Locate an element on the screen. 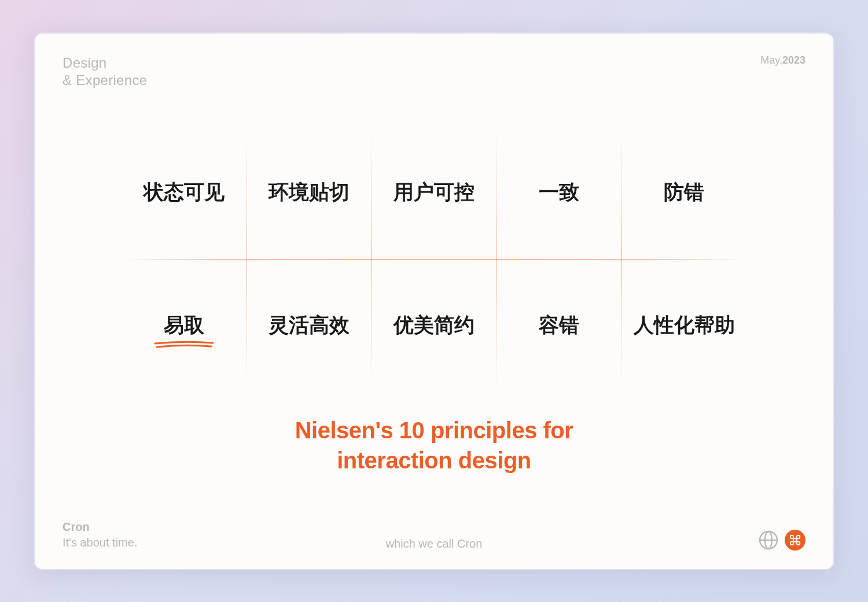 Image resolution: width=868 pixels, height=602 pixels. footer-brand: Cron is located at coordinates (100, 527).